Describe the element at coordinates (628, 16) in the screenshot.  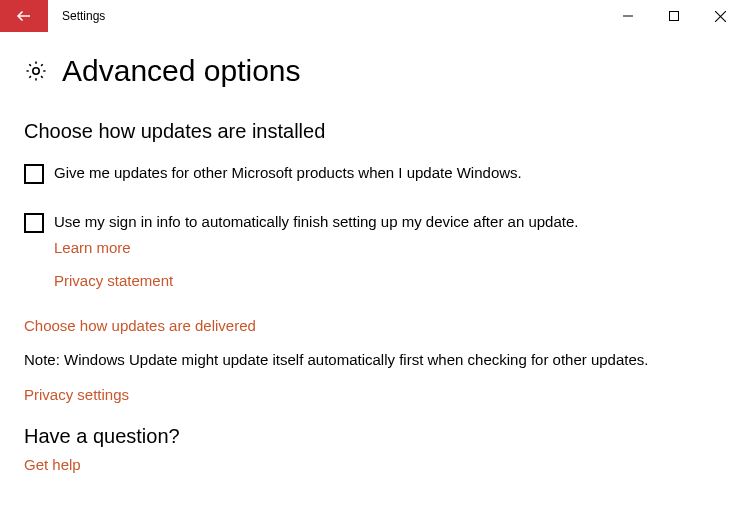
I see `minimize-icon` at that location.